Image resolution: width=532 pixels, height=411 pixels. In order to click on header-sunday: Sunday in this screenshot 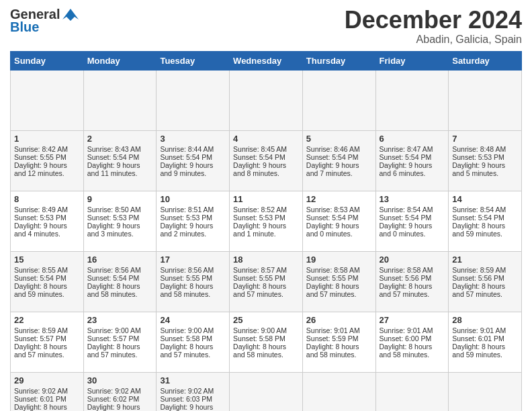, I will do `click(47, 60)`.